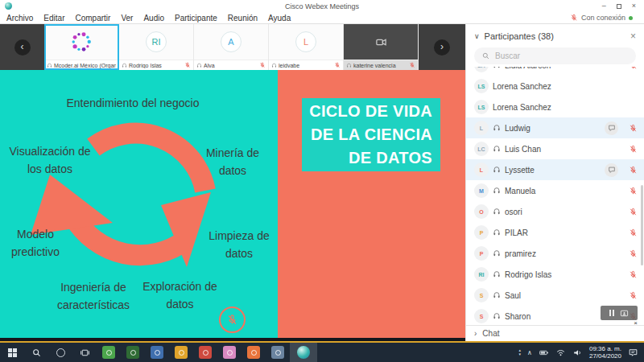  What do you see at coordinates (156, 47) in the screenshot?
I see `video-thumbnail: RI Rodrigo Islas` at bounding box center [156, 47].